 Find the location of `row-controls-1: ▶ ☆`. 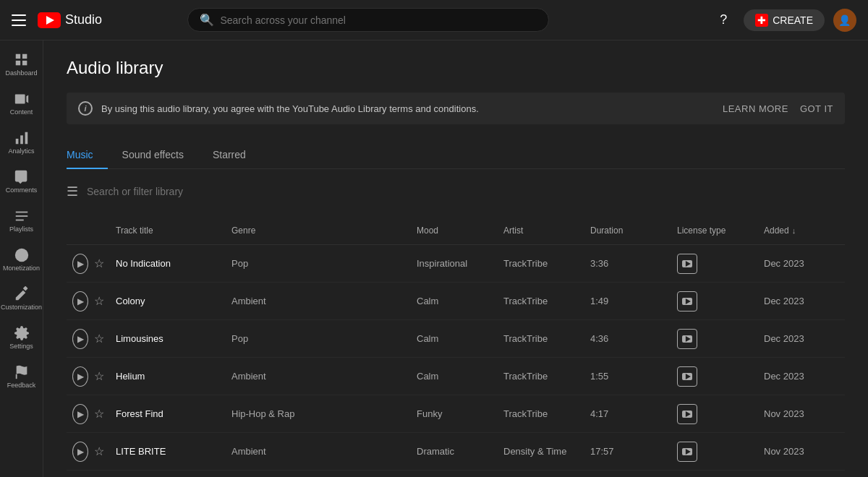

row-controls-1: ▶ ☆ is located at coordinates (88, 301).